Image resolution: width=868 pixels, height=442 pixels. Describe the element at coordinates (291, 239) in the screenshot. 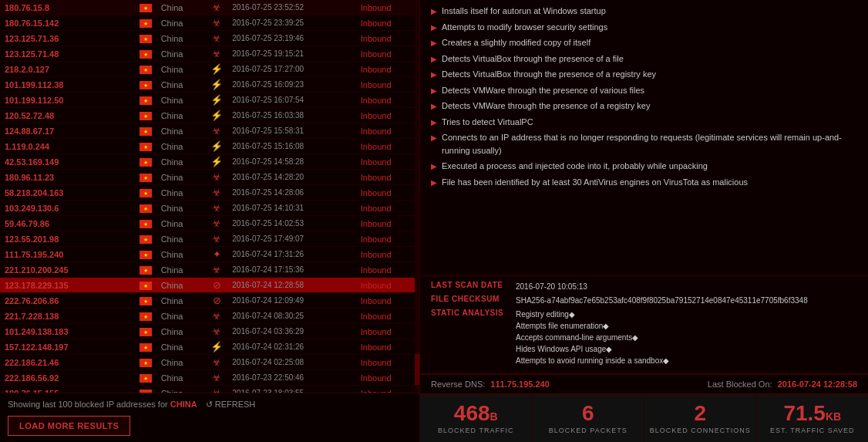

I see `timestamp-cell: 2016-07-25 17:49:07` at that location.